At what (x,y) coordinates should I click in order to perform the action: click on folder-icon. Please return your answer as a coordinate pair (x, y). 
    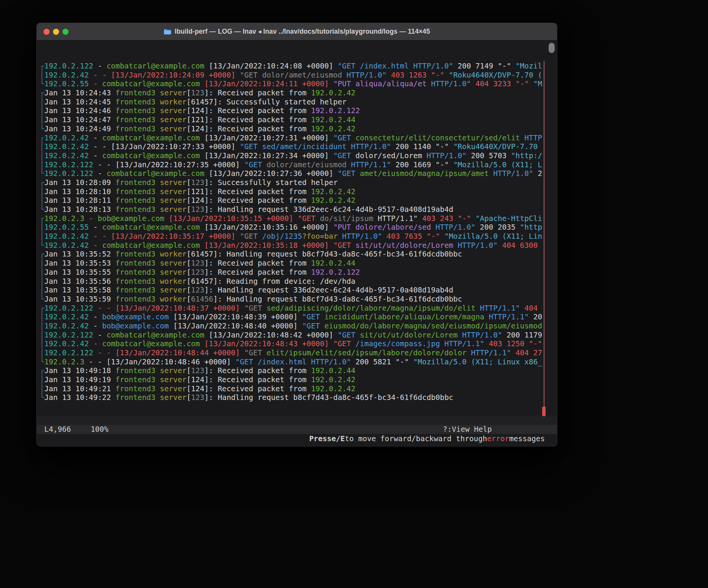
    Looking at the image, I should click on (167, 32).